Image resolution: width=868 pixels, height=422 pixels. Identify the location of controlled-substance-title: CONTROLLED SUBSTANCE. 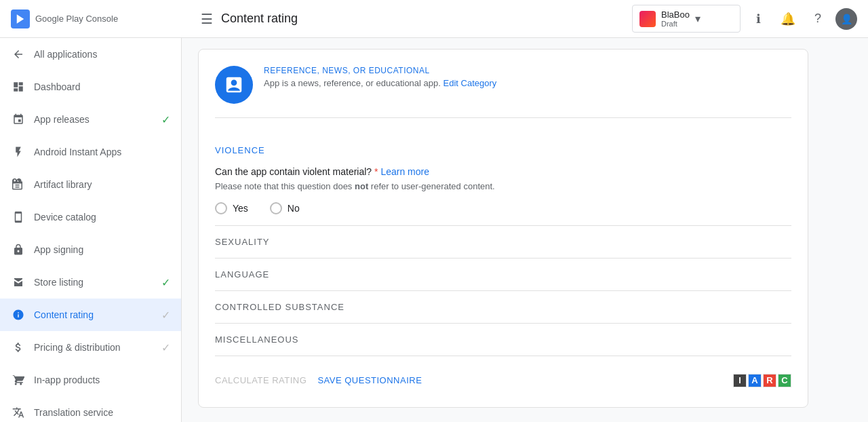
(503, 307).